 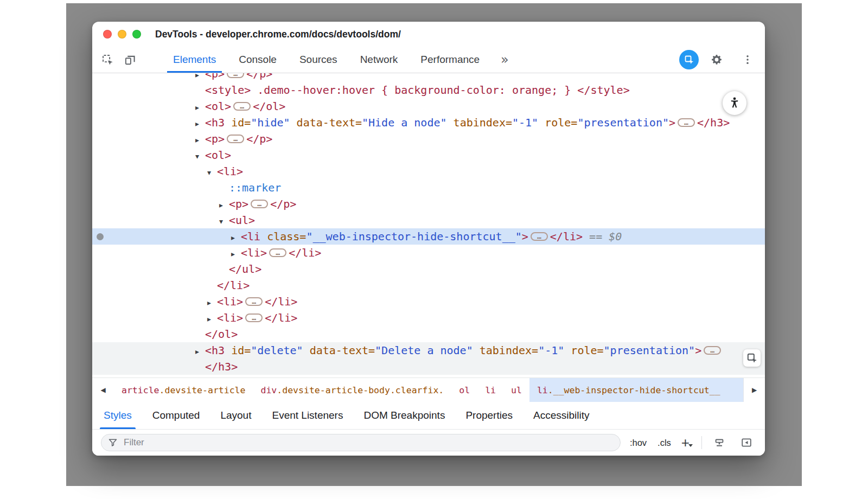 What do you see at coordinates (404, 415) in the screenshot?
I see `sidebar-tab-dom-breakpoints: DOM Breakpoints` at bounding box center [404, 415].